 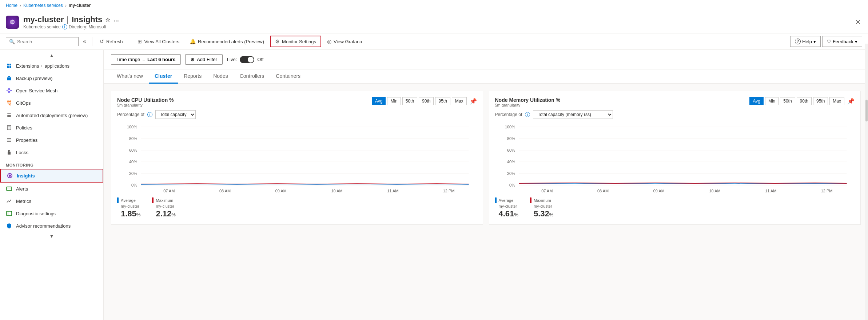 I want to click on tab-whats-new: What's new, so click(x=130, y=76).